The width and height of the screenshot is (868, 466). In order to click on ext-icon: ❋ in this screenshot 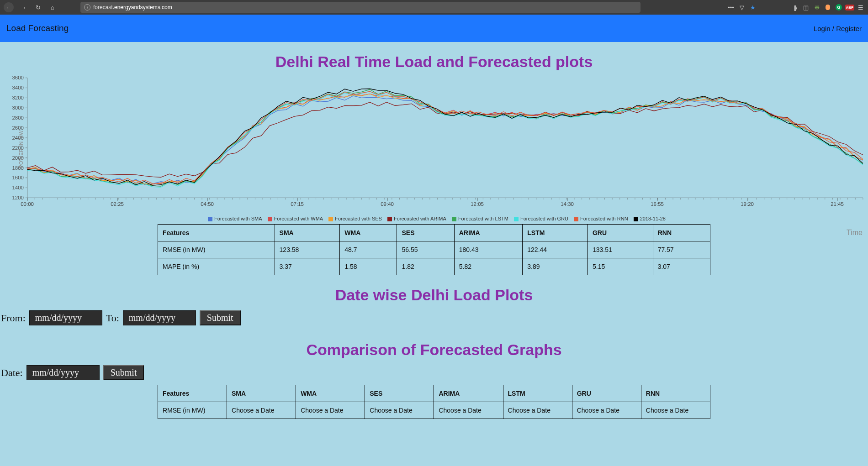, I will do `click(817, 7)`.